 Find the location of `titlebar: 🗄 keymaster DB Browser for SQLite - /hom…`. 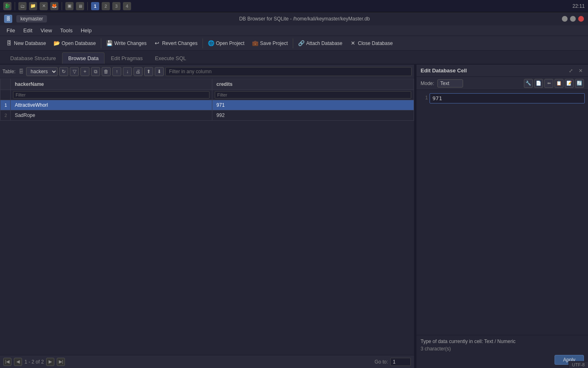

titlebar: 🗄 keymaster DB Browser for SQLite - /hom… is located at coordinates (294, 19).